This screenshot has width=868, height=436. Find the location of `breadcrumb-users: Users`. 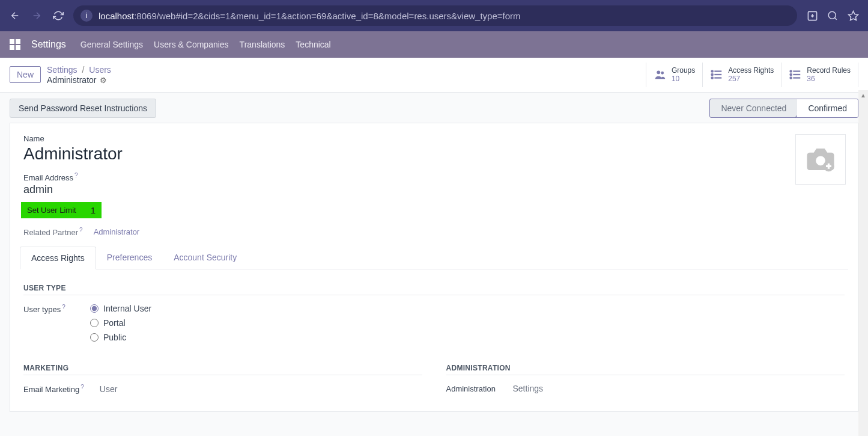

breadcrumb-users: Users is located at coordinates (100, 70).